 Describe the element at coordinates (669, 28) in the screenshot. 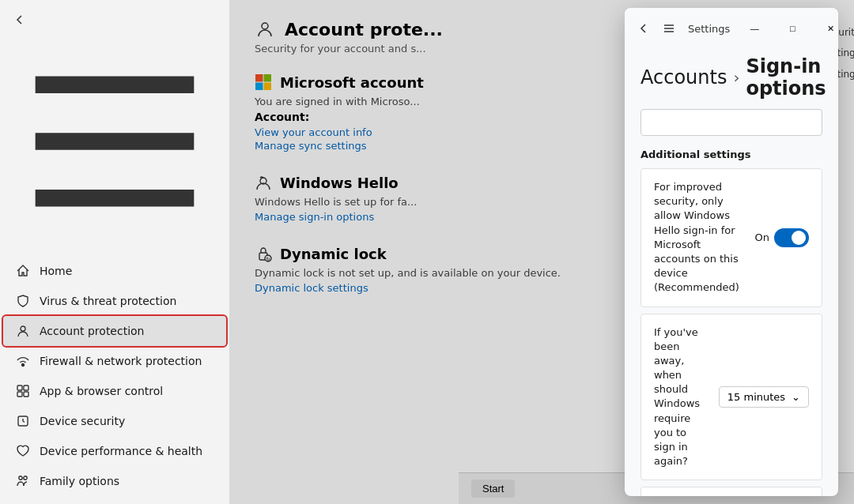

I see `dialog-hamburger-button` at that location.